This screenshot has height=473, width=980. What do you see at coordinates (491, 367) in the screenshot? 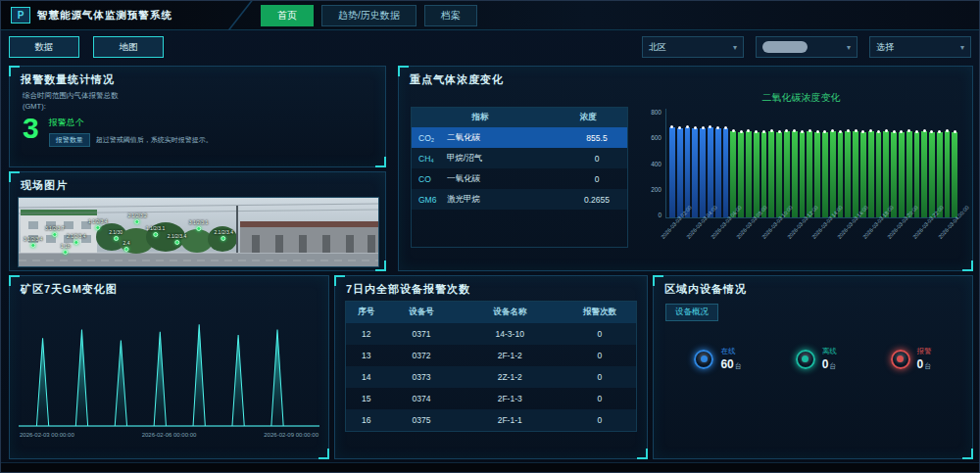
I see `camera-panel: 7日内全部设备报警次数 序号设备号设备名称报警次数12037114-3-1001…` at bounding box center [491, 367].